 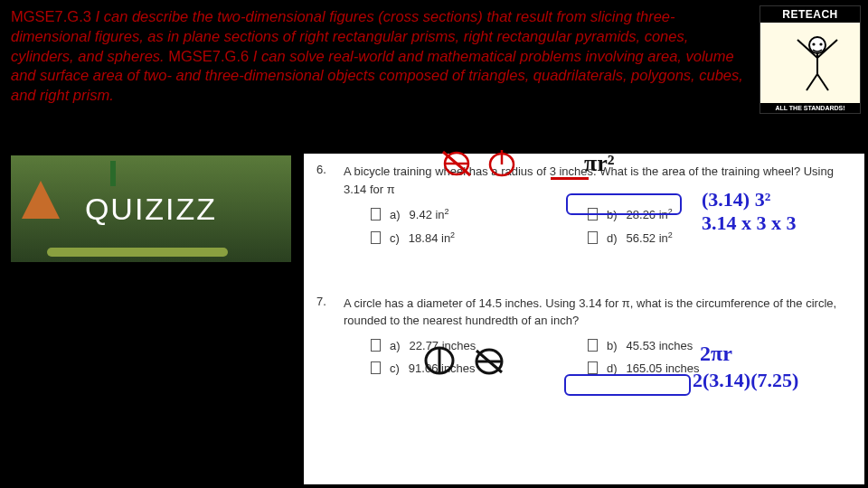 I want to click on q6-c-value: 18.84 in, so click(x=429, y=239).